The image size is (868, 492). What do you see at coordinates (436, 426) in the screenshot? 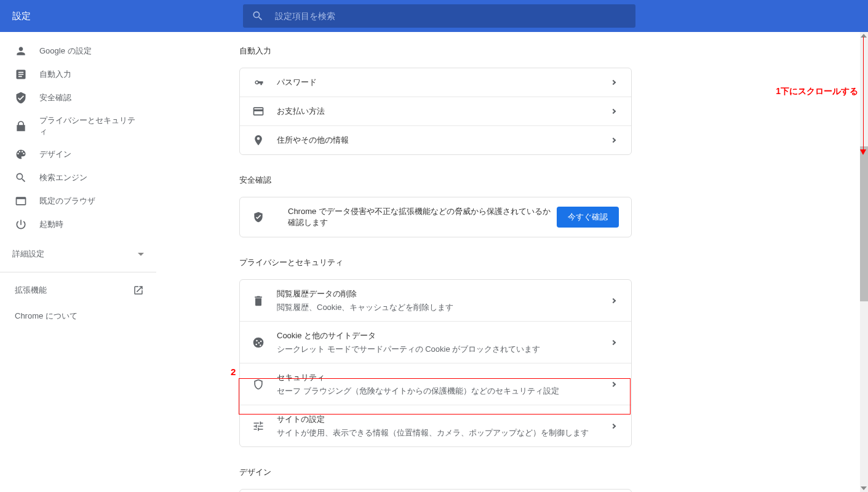
I see `row-site-settings: サイトの設定 サイトが使用、表示できる情報（位置情報、カメラ、ポップアップなど）…` at bounding box center [436, 426].